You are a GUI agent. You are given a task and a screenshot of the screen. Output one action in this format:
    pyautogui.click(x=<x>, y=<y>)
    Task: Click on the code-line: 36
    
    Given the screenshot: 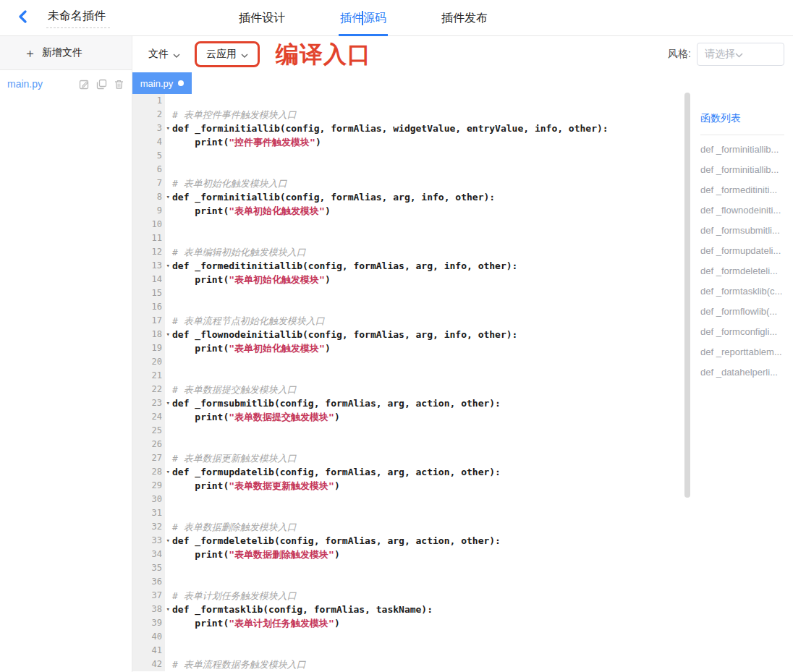 What is the action you would take?
    pyautogui.click(x=408, y=582)
    